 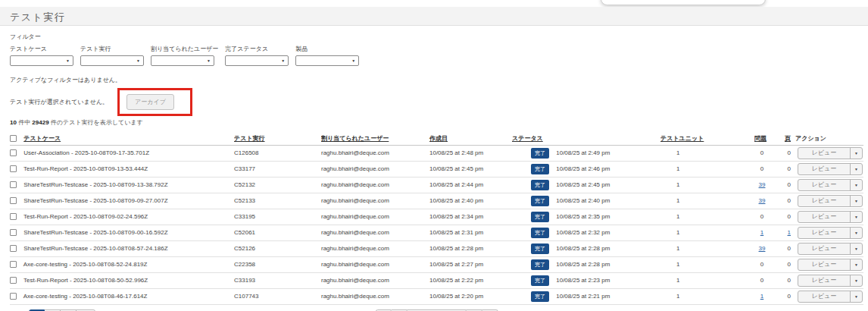 What do you see at coordinates (95, 249) in the screenshot?
I see `testcase-name: ShareTestRun-Testcase - 2025-10-08T08-57…` at bounding box center [95, 249].